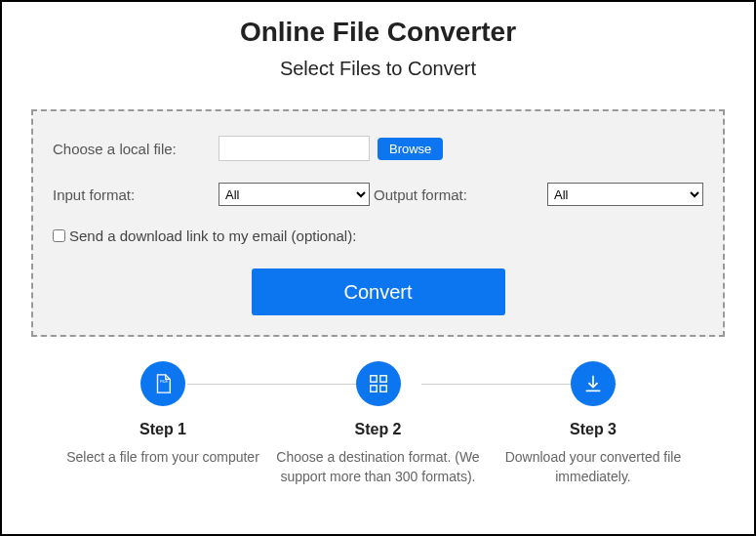  I want to click on output-format-select: All, so click(625, 194).